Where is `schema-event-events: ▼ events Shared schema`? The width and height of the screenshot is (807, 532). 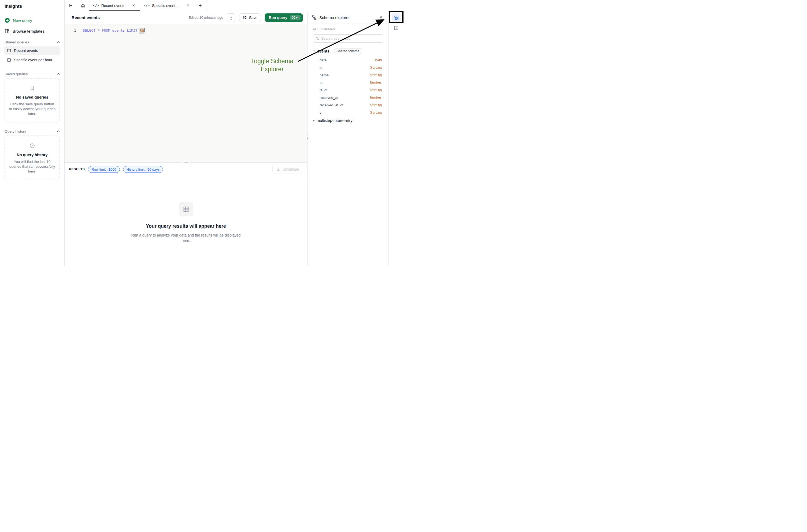 schema-event-events: ▼ events Shared schema is located at coordinates (348, 51).